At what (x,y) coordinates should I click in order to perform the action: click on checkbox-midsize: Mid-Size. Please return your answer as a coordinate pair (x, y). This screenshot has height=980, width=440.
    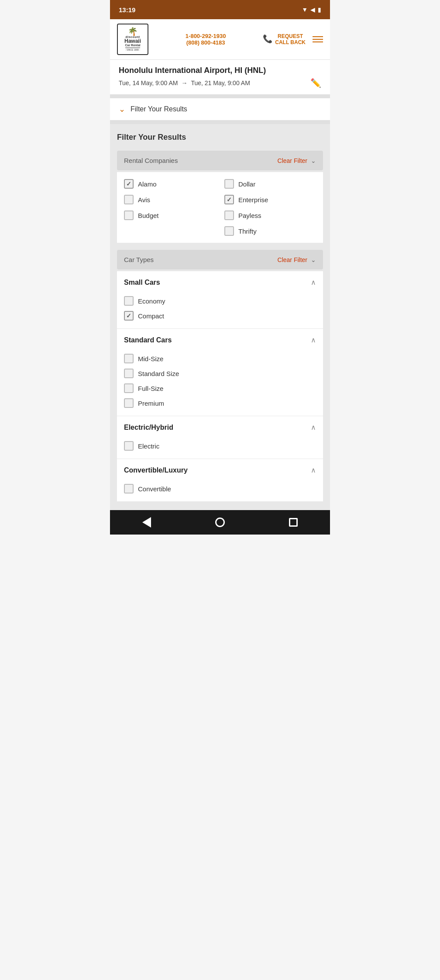
    Looking at the image, I should click on (220, 359).